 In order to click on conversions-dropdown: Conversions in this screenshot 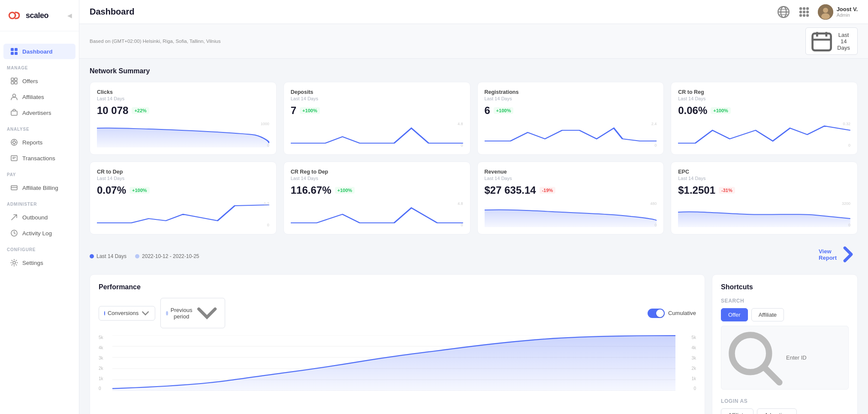, I will do `click(127, 313)`.